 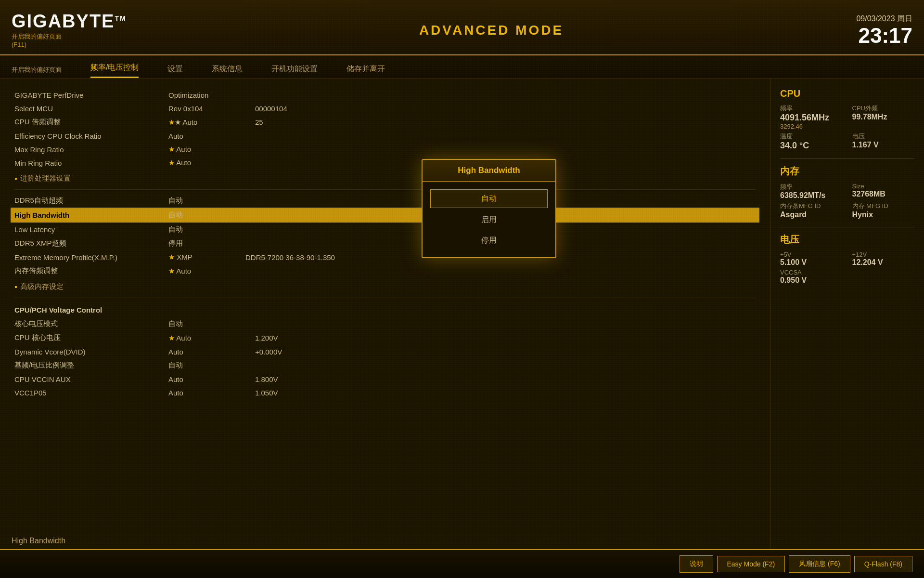 I want to click on table-row-low-latency: Low Latency 自动, so click(x=385, y=229).